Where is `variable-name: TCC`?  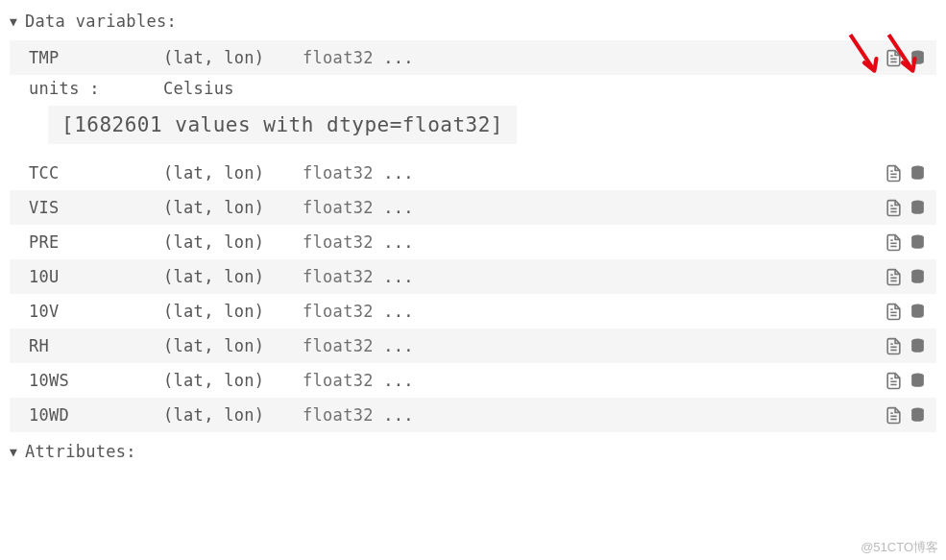
variable-name: TCC is located at coordinates (96, 173).